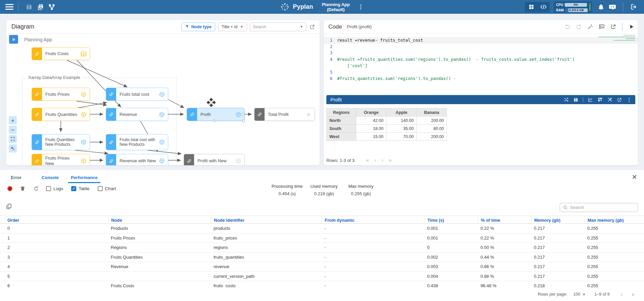 This screenshot has width=644, height=301. What do you see at coordinates (61, 114) in the screenshot?
I see `diagram-node-fruits_quantities: Fruits Quantities` at bounding box center [61, 114].